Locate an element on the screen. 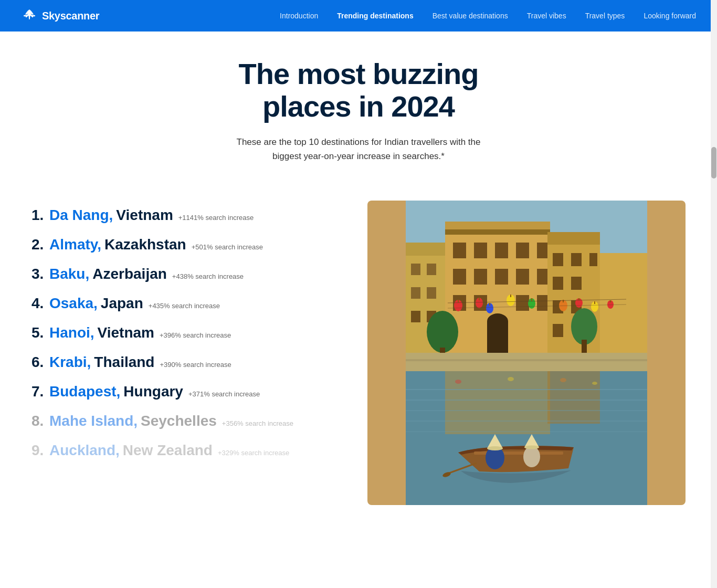 Image resolution: width=717 pixels, height=588 pixels. dest-rank: 6. is located at coordinates (39, 362).